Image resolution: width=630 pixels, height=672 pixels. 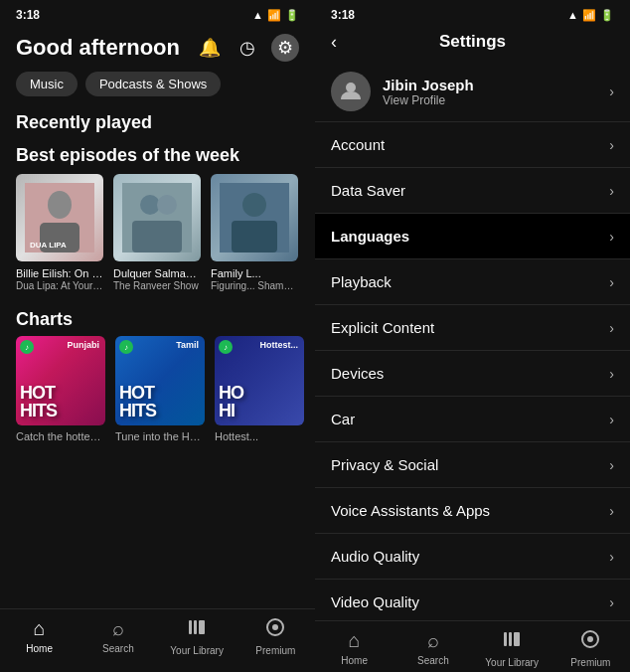 What do you see at coordinates (276, 636) in the screenshot?
I see `nav-premium-left: Premium` at bounding box center [276, 636].